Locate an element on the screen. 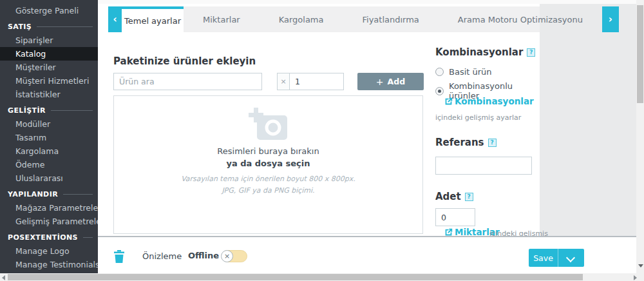 This screenshot has height=281, width=644. tab-pricing: Fiyatlandırma is located at coordinates (390, 19).